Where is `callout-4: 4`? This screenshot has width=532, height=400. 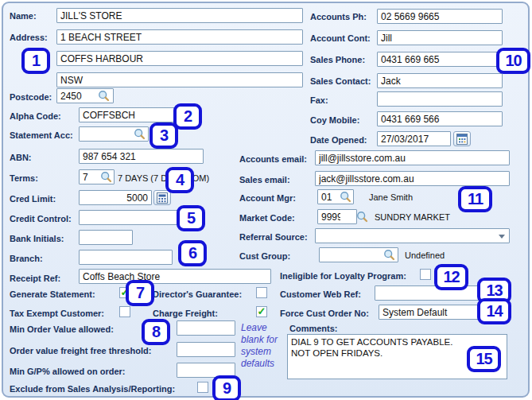 callout-4: 4 is located at coordinates (180, 180).